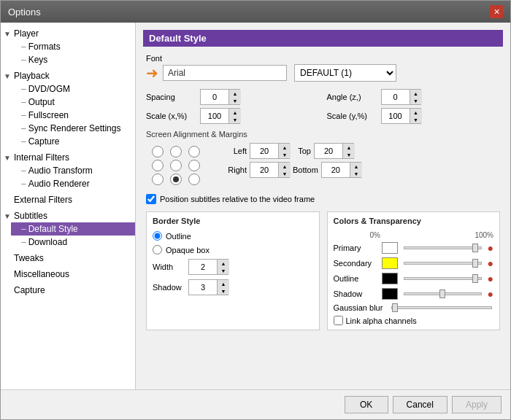  Describe the element at coordinates (442, 294) in the screenshot. I see `shadow-slider-thumb` at that location.